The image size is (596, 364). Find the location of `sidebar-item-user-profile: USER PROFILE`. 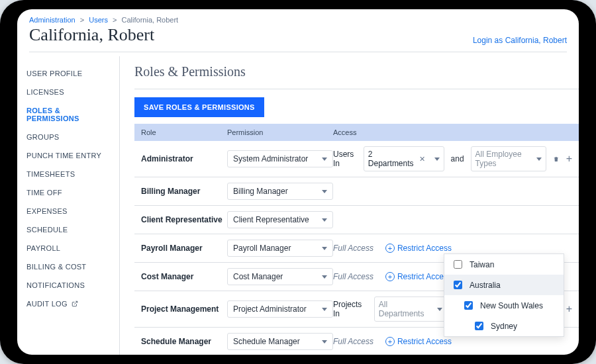

sidebar-item-user-profile: USER PROFILE is located at coordinates (68, 73).